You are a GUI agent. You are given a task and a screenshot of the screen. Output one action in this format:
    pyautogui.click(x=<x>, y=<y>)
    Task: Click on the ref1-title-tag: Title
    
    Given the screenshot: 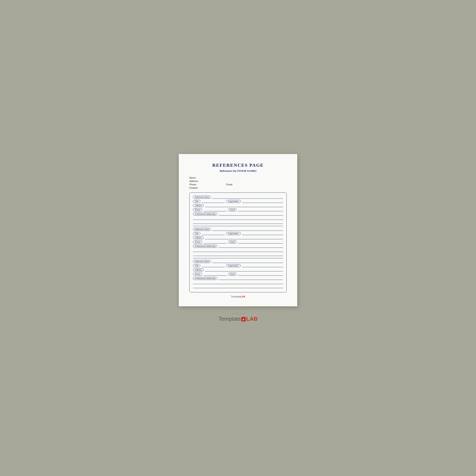 What is the action you would take?
    pyautogui.click(x=197, y=201)
    